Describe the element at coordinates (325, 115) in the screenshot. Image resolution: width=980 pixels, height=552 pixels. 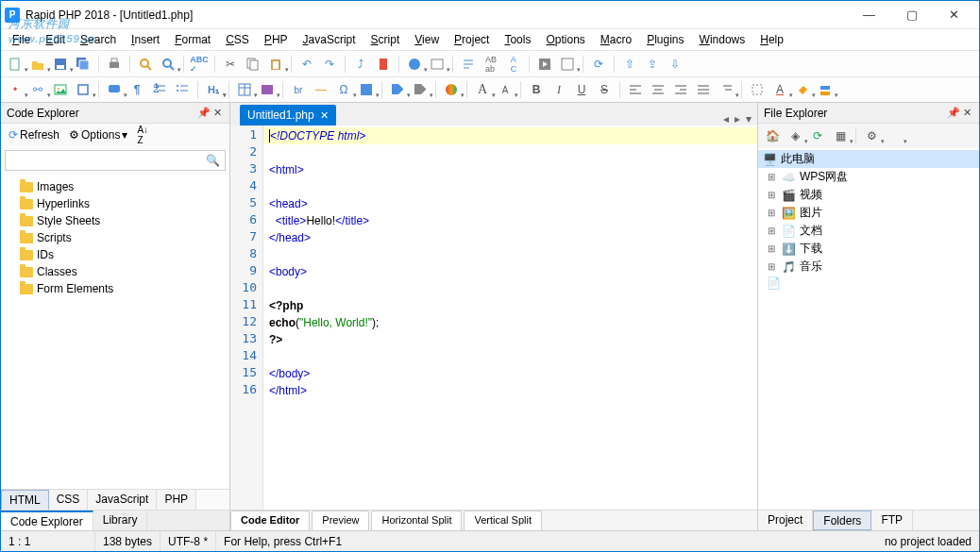
I see `close-tab-icon: ✕` at that location.